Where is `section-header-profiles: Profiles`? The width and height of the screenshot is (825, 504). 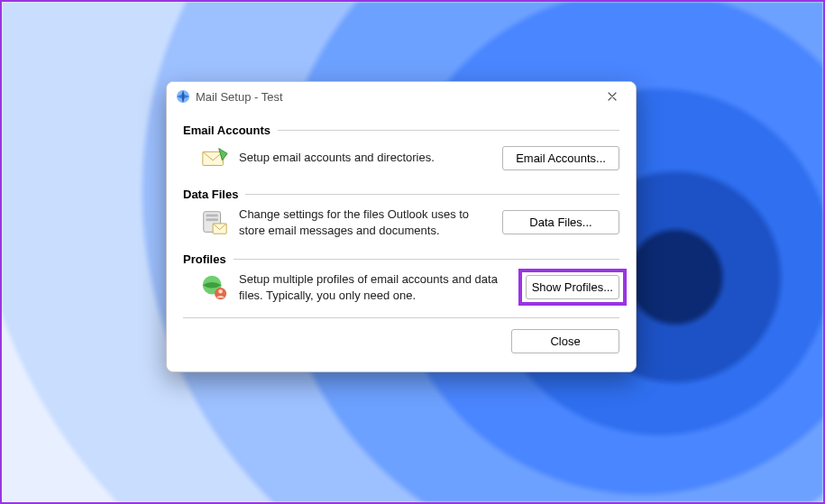
section-header-profiles: Profiles is located at coordinates (401, 260).